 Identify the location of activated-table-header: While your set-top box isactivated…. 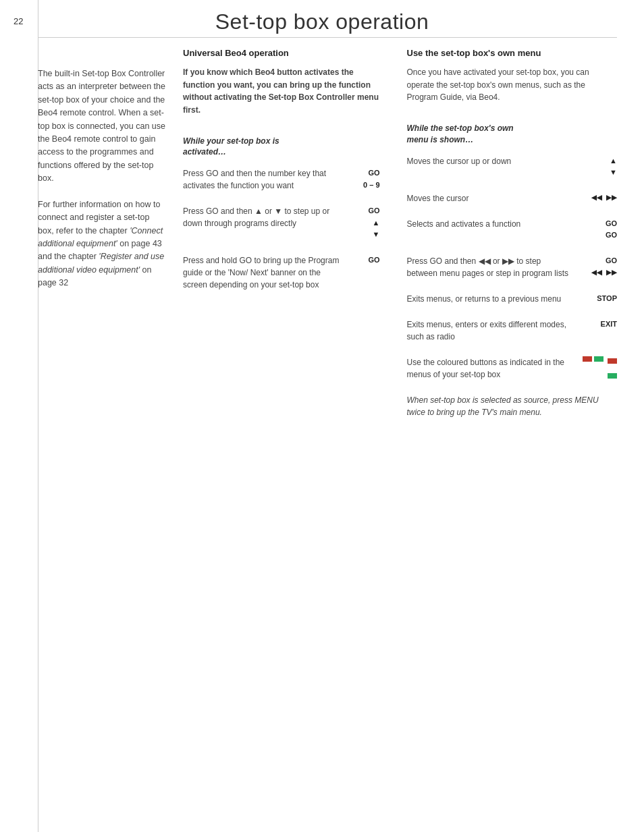
(281, 147).